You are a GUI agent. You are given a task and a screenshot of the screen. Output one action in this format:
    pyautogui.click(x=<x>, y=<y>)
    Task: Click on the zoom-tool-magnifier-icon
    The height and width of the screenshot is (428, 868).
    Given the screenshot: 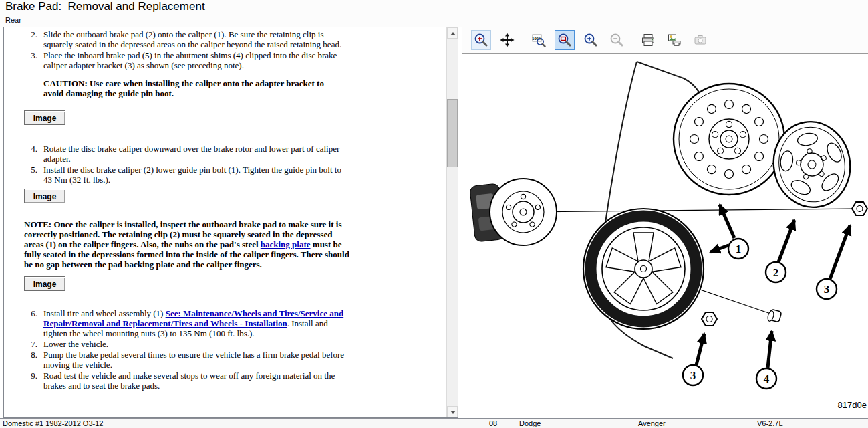 What is the action you would take?
    pyautogui.click(x=481, y=40)
    